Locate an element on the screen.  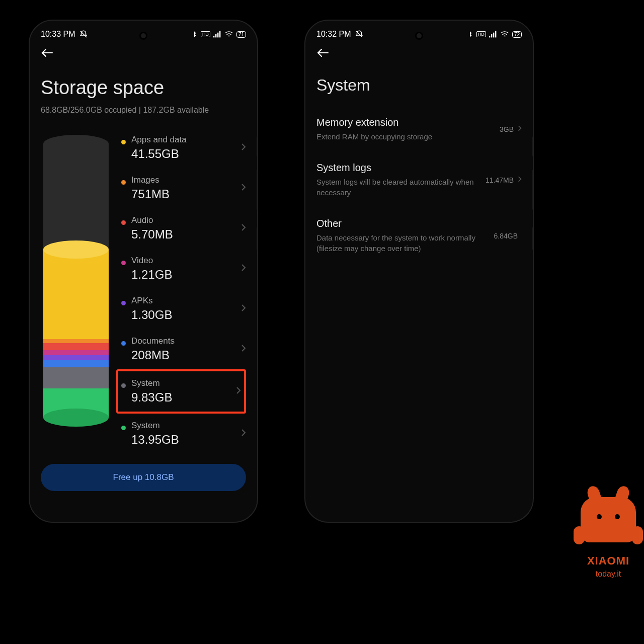
category-row-audio: Audio 5.70MB is located at coordinates (184, 228).